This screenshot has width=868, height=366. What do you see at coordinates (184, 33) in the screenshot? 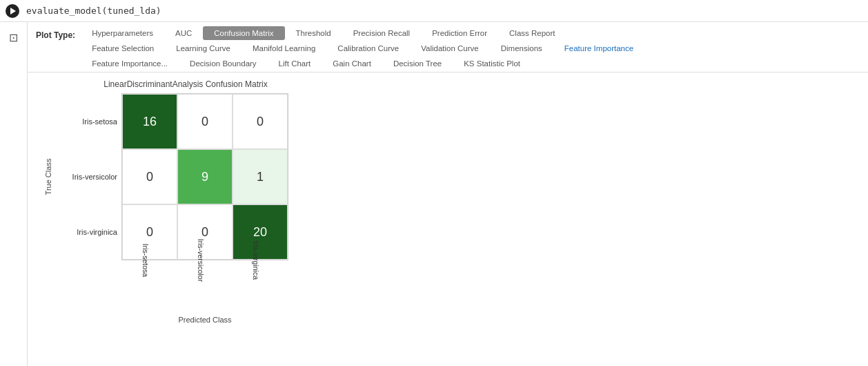
I see `btn-auc: AUC` at bounding box center [184, 33].